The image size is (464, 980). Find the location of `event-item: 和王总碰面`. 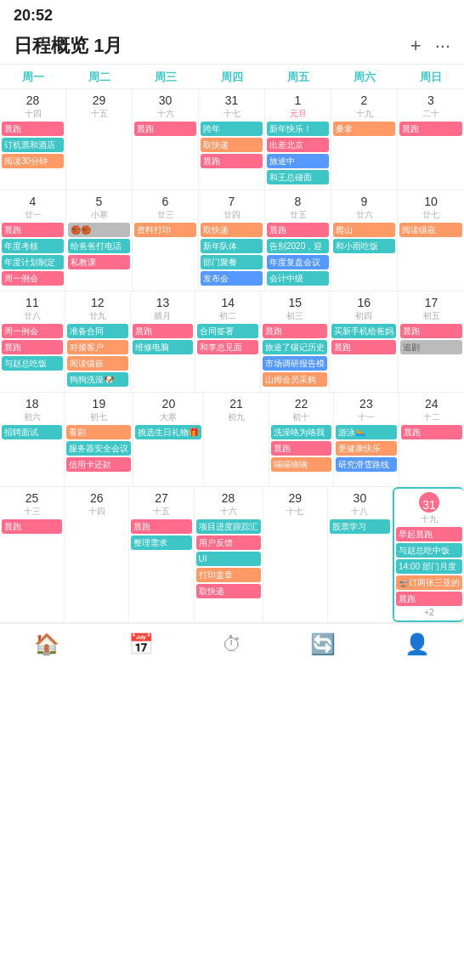

event-item: 和王总碰面 is located at coordinates (297, 177).